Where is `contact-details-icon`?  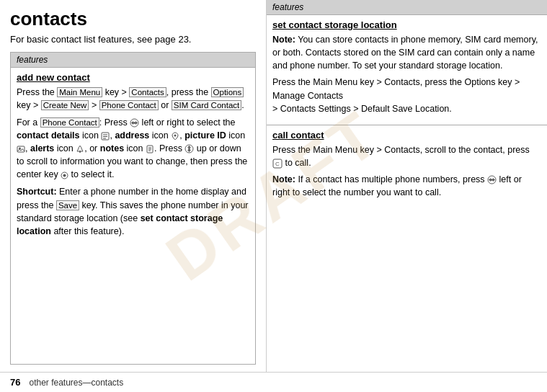 contact-details-icon is located at coordinates (105, 136).